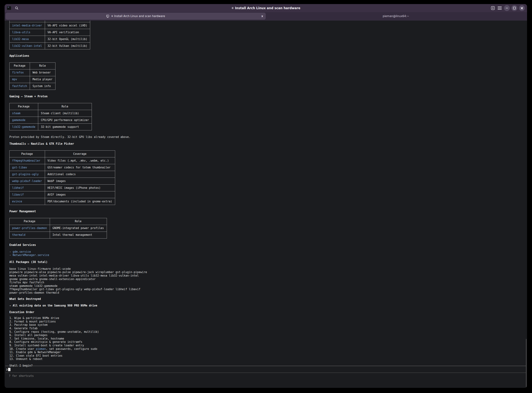 The width and height of the screenshot is (532, 393). Describe the element at coordinates (62, 195) in the screenshot. I see `table-row: libavifAVIF images` at that location.